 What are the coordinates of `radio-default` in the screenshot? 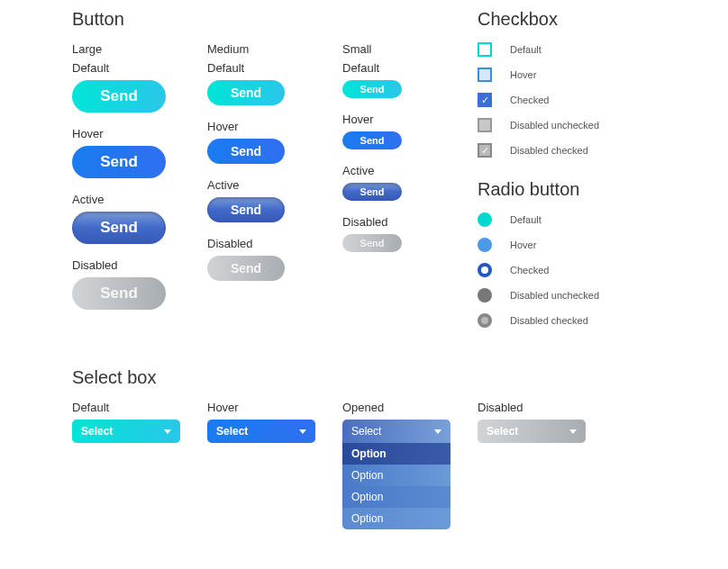 It's located at (485, 220).